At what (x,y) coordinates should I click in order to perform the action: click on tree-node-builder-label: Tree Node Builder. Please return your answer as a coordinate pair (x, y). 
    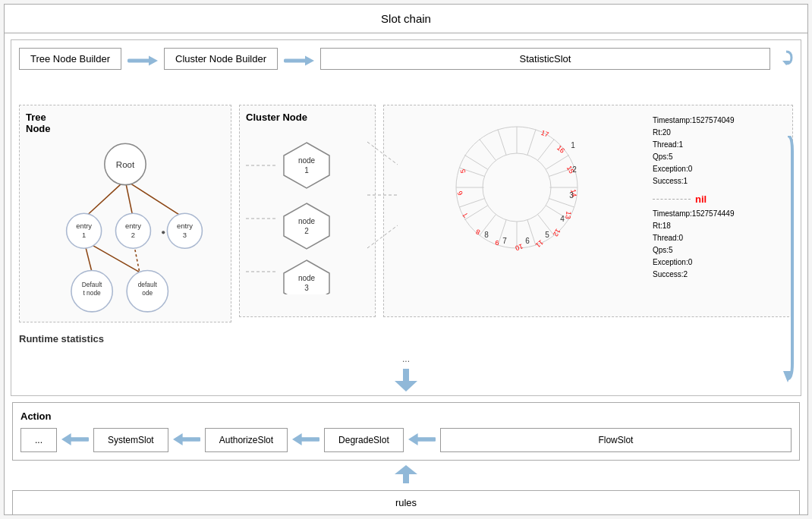
    Looking at the image, I should click on (70, 59).